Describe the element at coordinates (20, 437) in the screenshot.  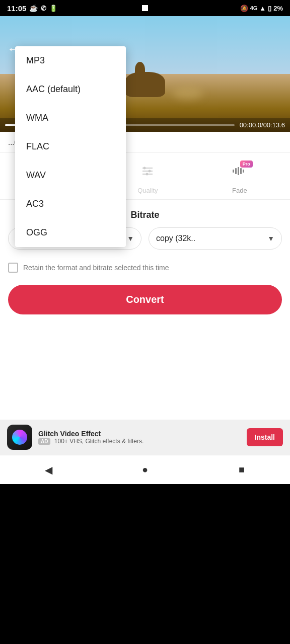
I see `ad-icon-graphic` at that location.